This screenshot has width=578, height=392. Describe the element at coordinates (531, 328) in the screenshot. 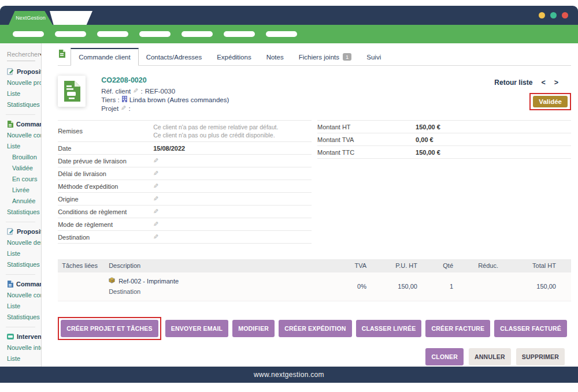

I see `classer-facture-button: CLASSER FACTURÉ` at that location.